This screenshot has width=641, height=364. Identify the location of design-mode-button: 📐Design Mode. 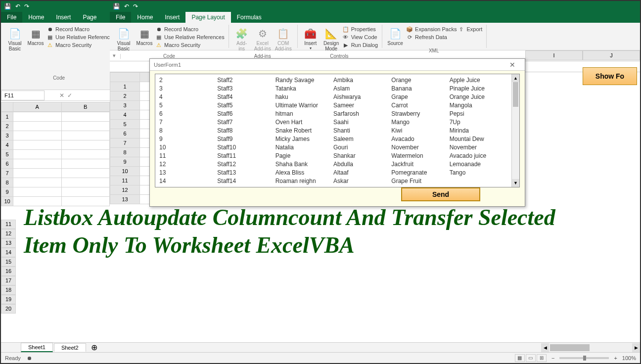
(331, 39).